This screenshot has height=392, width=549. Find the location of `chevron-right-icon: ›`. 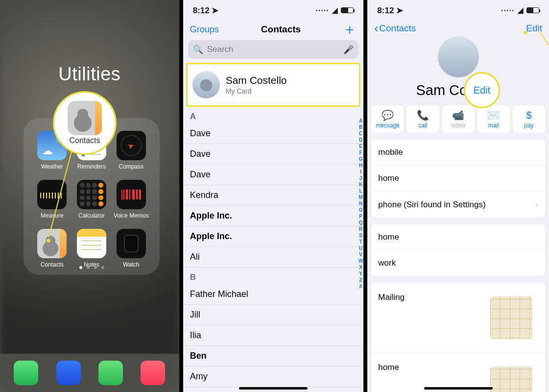

chevron-right-icon: › is located at coordinates (537, 205).